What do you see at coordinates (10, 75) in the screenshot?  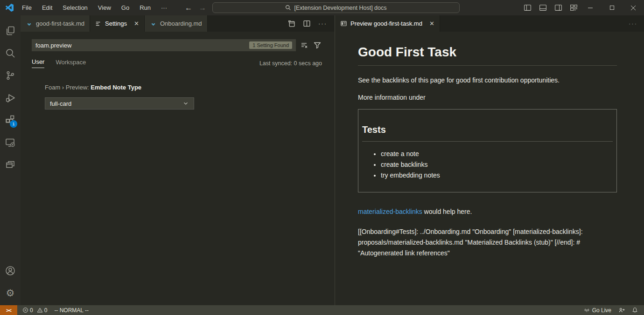 I see `source-control-icon` at bounding box center [10, 75].